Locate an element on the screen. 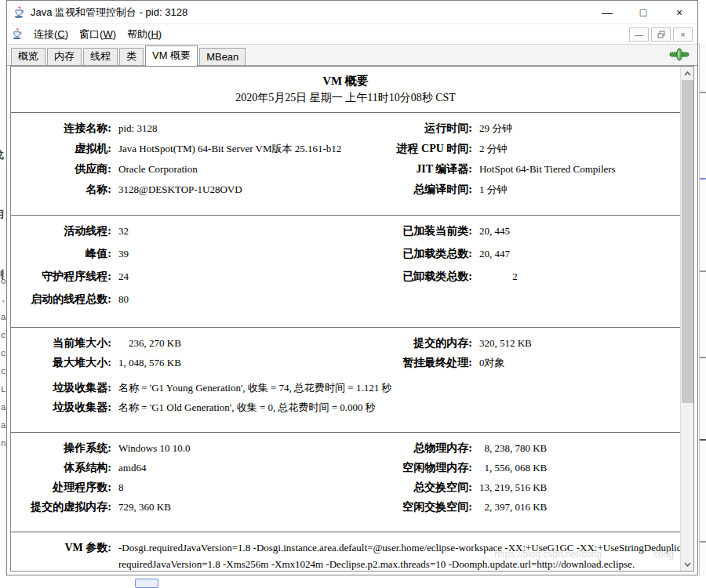 This screenshot has height=588, width=706. info-label: 总物理内存: is located at coordinates (406, 448).